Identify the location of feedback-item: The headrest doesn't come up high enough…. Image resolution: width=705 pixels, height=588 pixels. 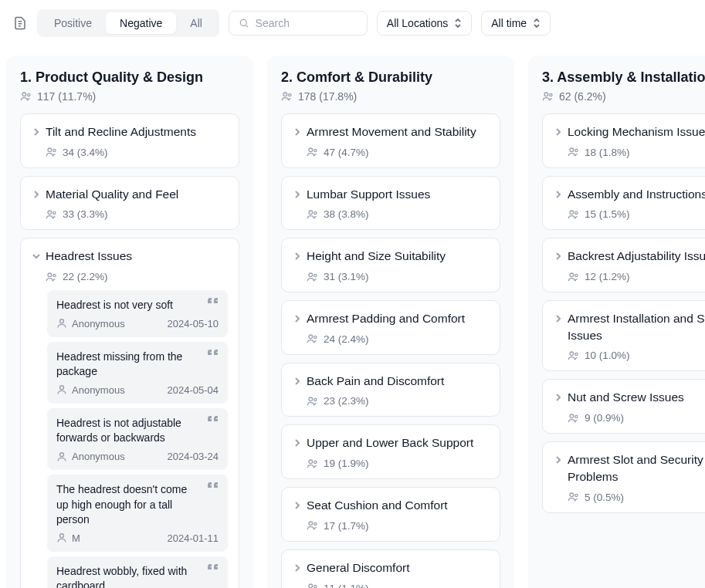
(137, 513).